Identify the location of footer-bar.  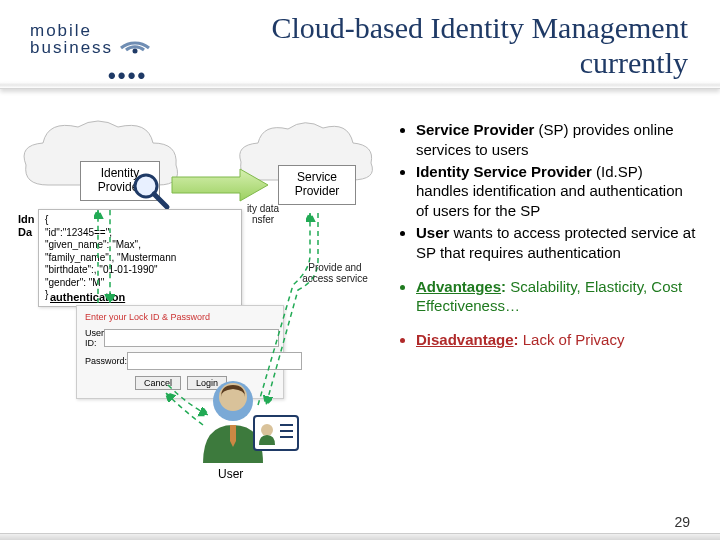
(360, 536).